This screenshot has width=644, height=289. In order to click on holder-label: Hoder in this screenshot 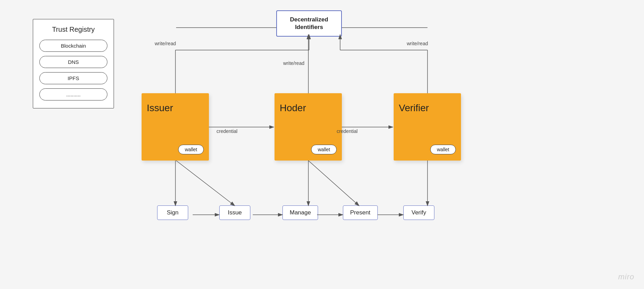, I will do `click(293, 107)`.